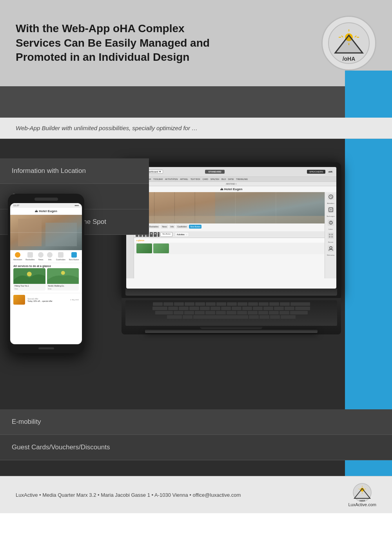 Image resolution: width=392 pixels, height=554 pixels. I want to click on laptop-screen-inner: English ▼ Dashboard ▼ STANDARD SPEICHERN…, so click(231, 228).